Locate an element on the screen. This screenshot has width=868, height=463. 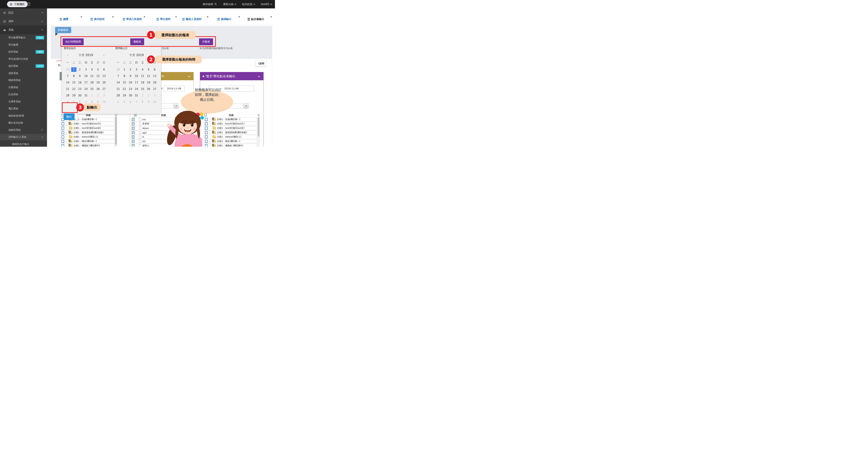
calendar-day: 4 is located at coordinates (143, 69).